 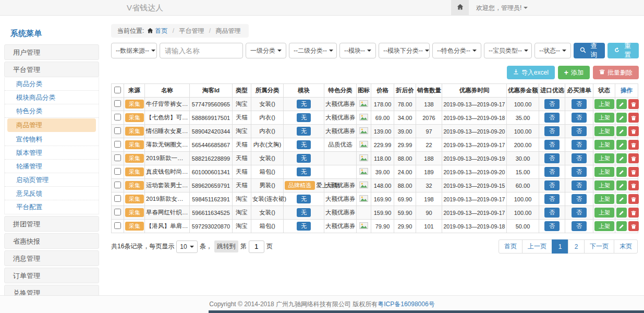 What do you see at coordinates (266, 51) in the screenshot?
I see `filter-select-2: 一级分类` at bounding box center [266, 51].